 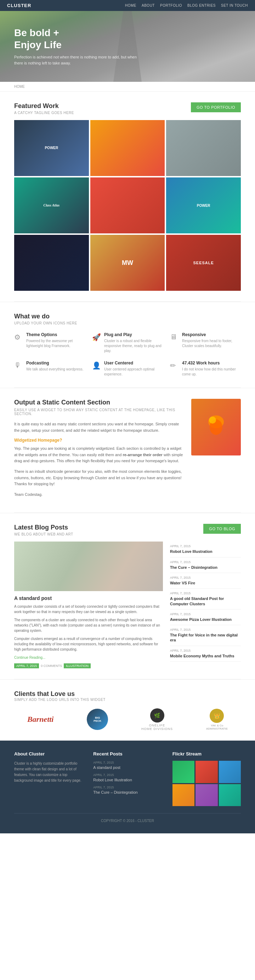 I want to click on feature-item: 🖥 Responsive Responsive from head to foo…, so click(x=206, y=343).